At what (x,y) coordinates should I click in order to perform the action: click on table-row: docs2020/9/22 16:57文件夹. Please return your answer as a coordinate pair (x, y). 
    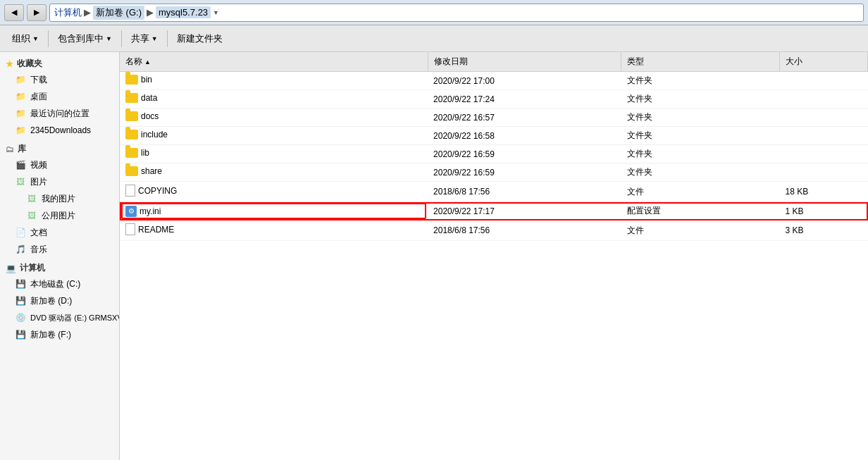
    Looking at the image, I should click on (494, 118).